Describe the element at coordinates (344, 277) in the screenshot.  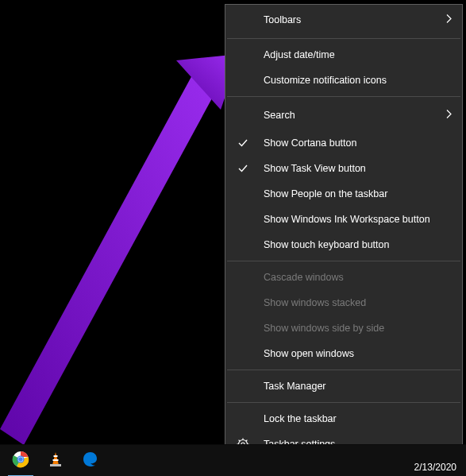
I see `menu-cascade: Cascade windows` at that location.